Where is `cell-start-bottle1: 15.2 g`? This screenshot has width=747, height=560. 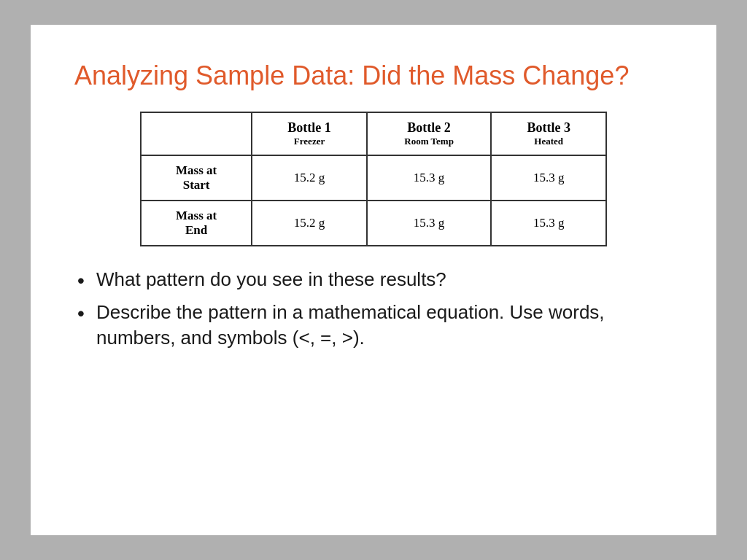
cell-start-bottle1: 15.2 g is located at coordinates (309, 178).